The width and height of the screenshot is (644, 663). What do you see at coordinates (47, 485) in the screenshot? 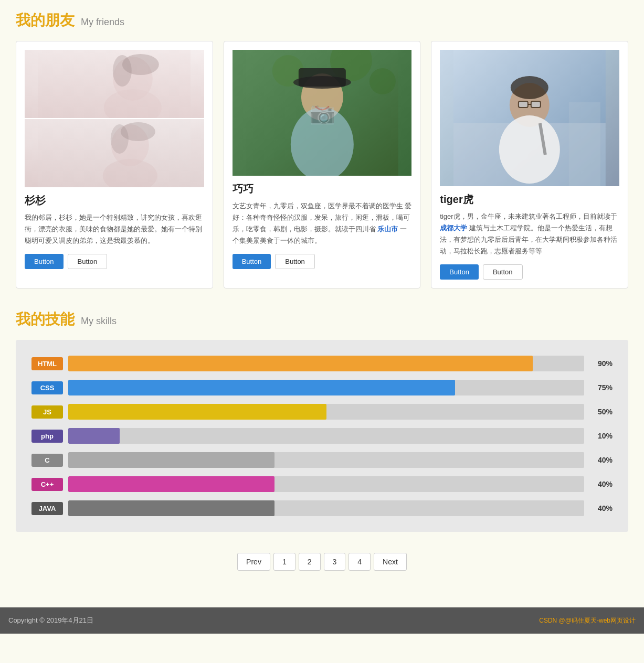
I see `skill-label-c++: C++` at bounding box center [47, 485].